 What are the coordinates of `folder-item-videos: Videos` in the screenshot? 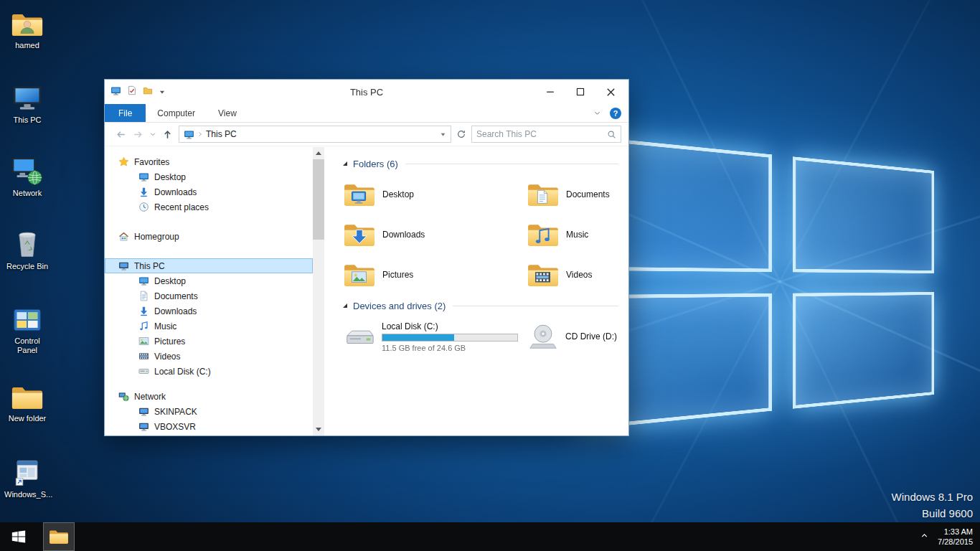 It's located at (578, 275).